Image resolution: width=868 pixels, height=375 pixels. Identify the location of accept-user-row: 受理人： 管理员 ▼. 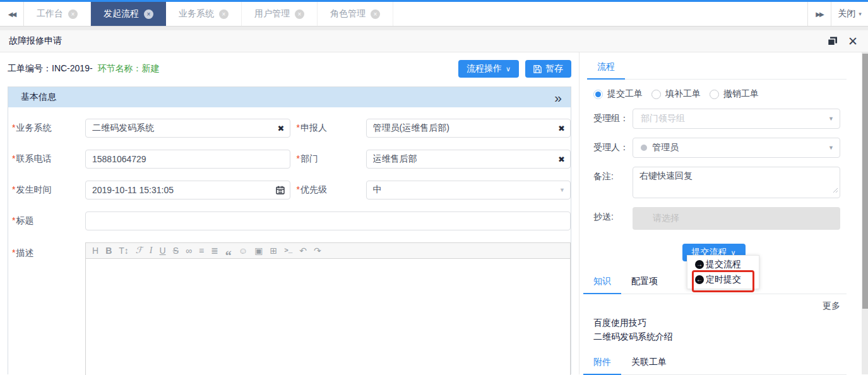
(713, 148).